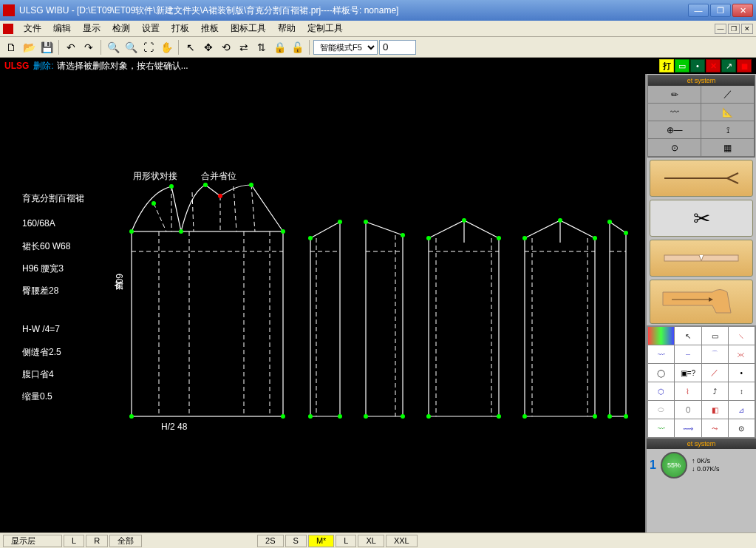 Image resolution: width=756 pixels, height=548 pixels. What do you see at coordinates (33, 28) in the screenshot?
I see `menu-file: 文件` at bounding box center [33, 28].